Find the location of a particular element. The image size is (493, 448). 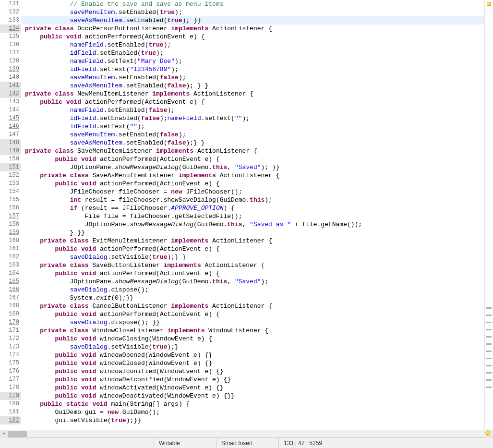

code-line: File file = fileChooser.getSelectedFile(… is located at coordinates (253, 216).